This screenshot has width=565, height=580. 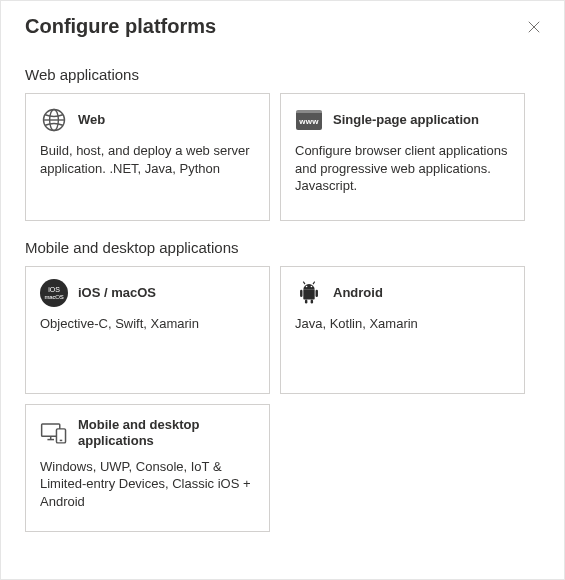 I want to click on android-icon, so click(x=309, y=293).